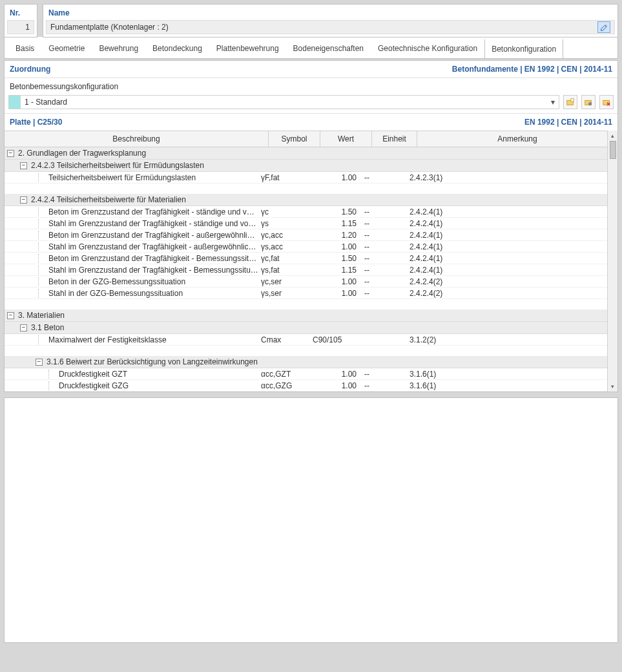 The image size is (622, 672). I want to click on table-row: Beton in der GZG-Bemessungssituation γc,…, so click(306, 282).